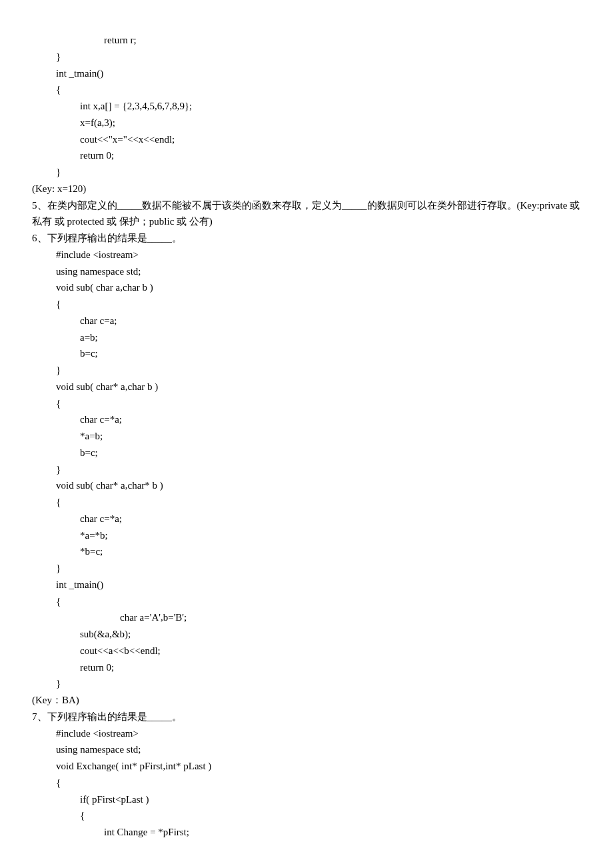  What do you see at coordinates (306, 288) in the screenshot?
I see `code-line: void sub( char a,char b )` at bounding box center [306, 288].